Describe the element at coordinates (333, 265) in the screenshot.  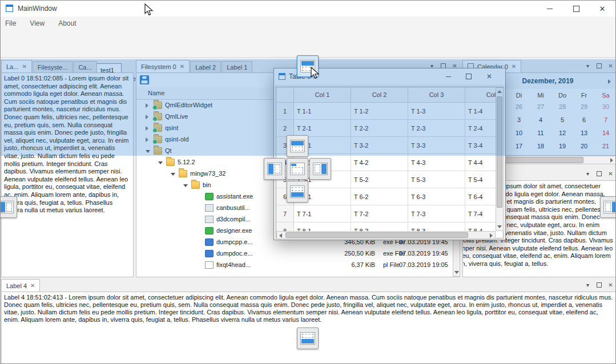
I see `file-size: 6,37 KiB` at that location.